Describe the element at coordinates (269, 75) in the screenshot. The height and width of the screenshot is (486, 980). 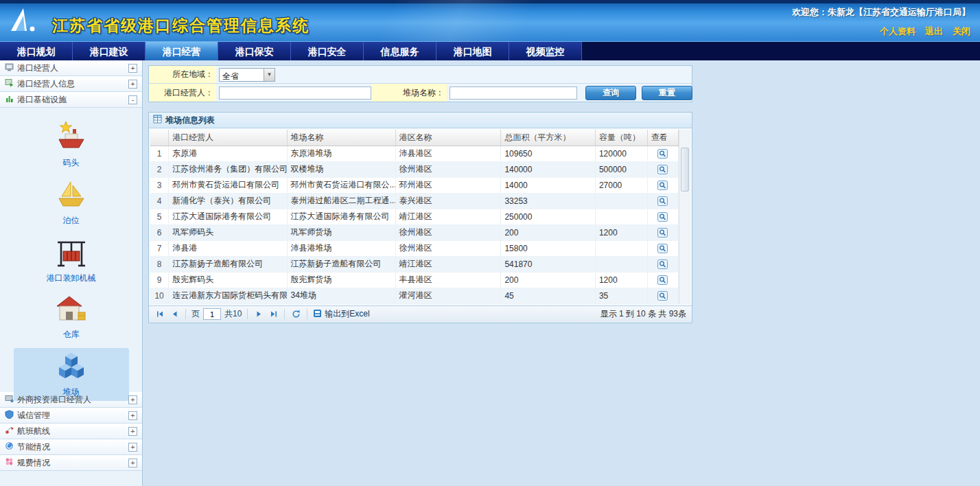
I see `chevron-down-icon: ▼` at that location.